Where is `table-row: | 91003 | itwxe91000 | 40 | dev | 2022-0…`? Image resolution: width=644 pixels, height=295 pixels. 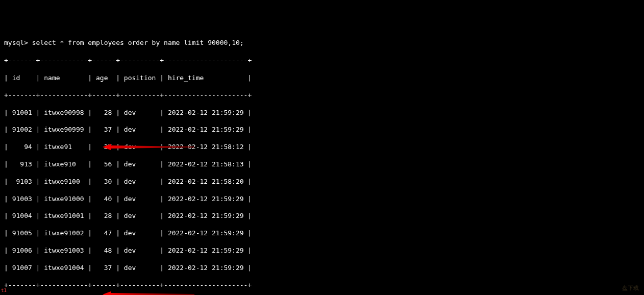 table-row: | 91003 | itwxe91000 | 40 | dev | 2022-0… is located at coordinates (322, 199).